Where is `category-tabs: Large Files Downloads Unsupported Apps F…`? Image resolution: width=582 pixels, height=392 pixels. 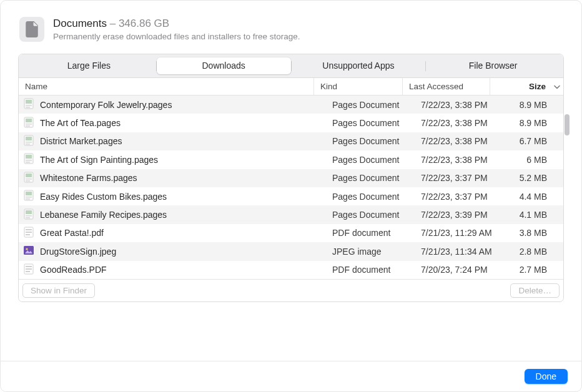 category-tabs: Large Files Downloads Unsupported Apps F… is located at coordinates (291, 66).